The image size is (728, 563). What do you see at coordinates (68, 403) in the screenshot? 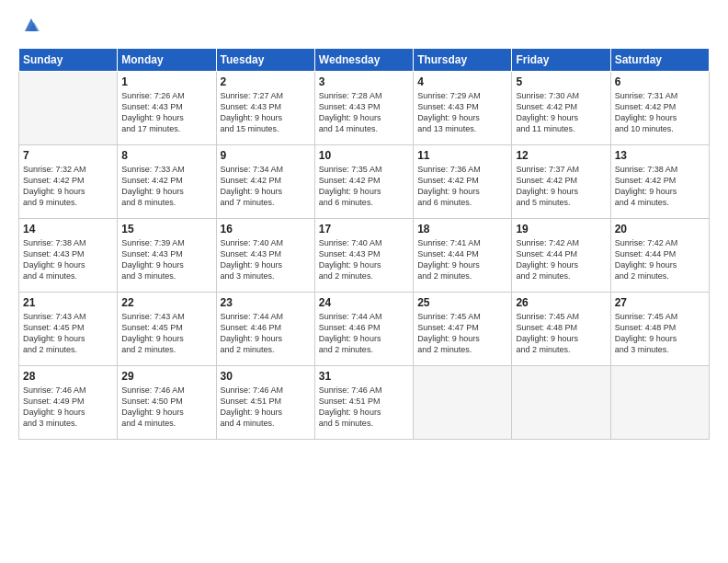
I see `day-cell: 28Sunrise: 7:46 AM Sunset: 4:49 PM Dayli…` at bounding box center [68, 403].